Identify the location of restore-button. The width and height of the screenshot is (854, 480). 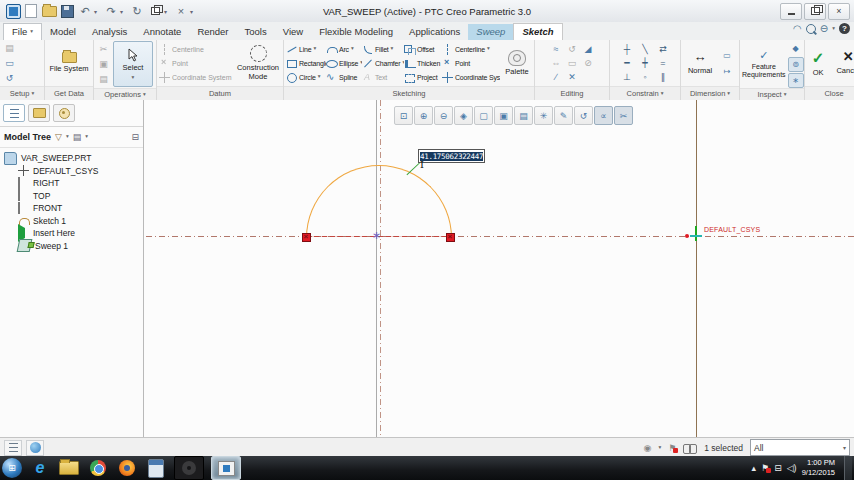
(815, 12).